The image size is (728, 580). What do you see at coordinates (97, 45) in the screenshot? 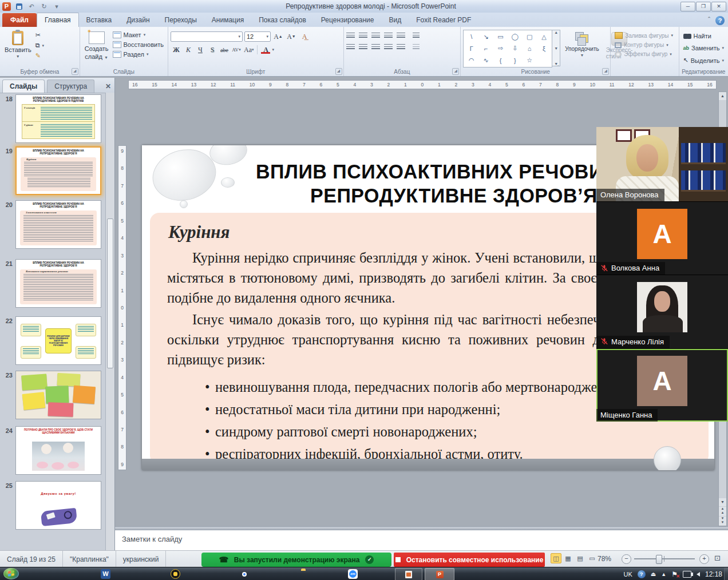
I see `new-slide-button: Создать слайд ▼` at bounding box center [97, 45].